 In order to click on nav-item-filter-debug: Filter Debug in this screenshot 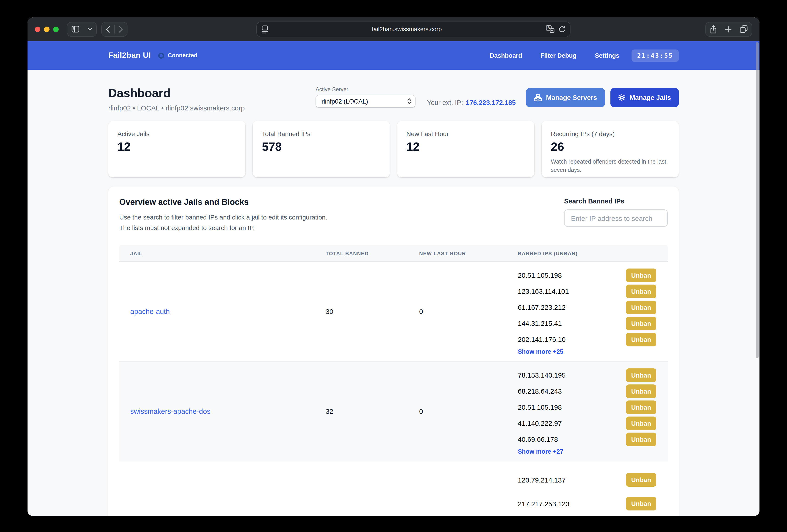, I will do `click(559, 56)`.